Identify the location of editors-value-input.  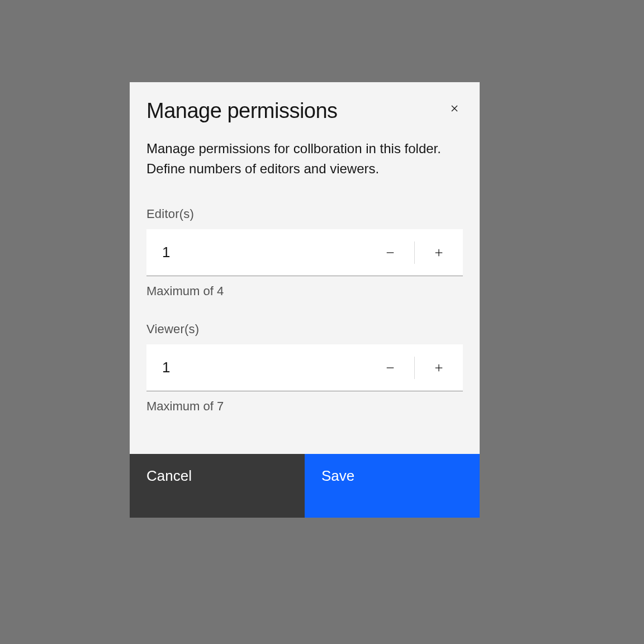
(256, 253).